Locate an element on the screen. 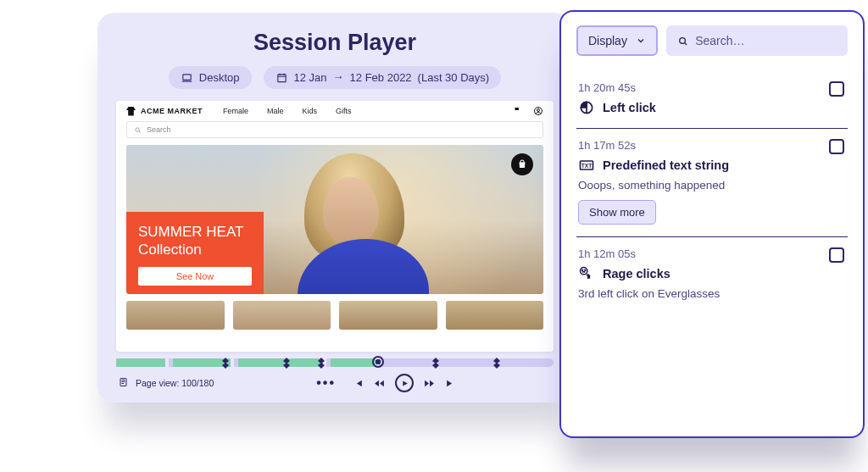 Image resolution: width=868 pixels, height=472 pixels. nav-gifts: Gifts is located at coordinates (344, 111).